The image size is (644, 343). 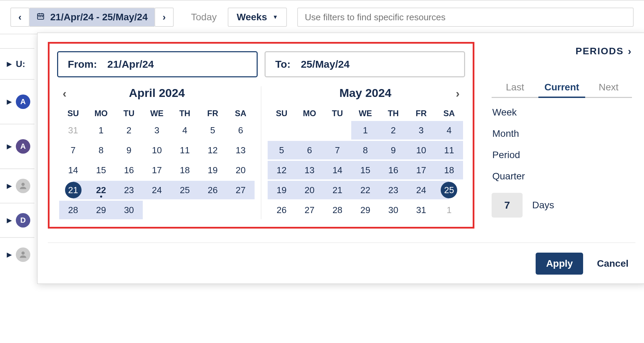 What do you see at coordinates (17, 64) in the screenshot?
I see `resource-header-row: ▶ U:` at bounding box center [17, 64].